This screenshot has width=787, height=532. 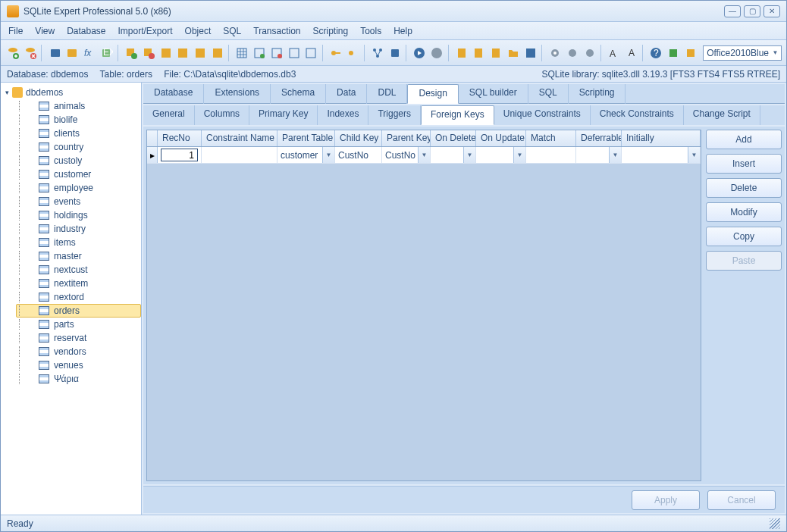 What do you see at coordinates (79, 133) in the screenshot?
I see `tree-item-clients: clients` at bounding box center [79, 133].